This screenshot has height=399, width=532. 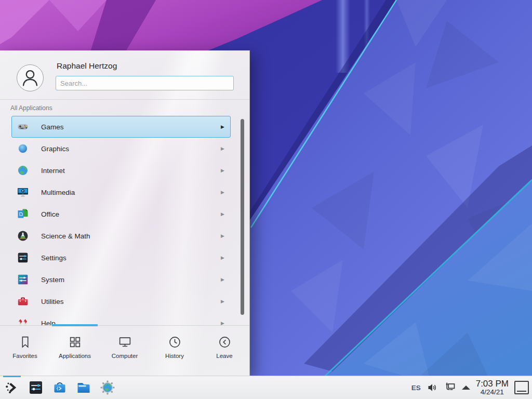 I want to click on file-manager-button, so click(x=84, y=388).